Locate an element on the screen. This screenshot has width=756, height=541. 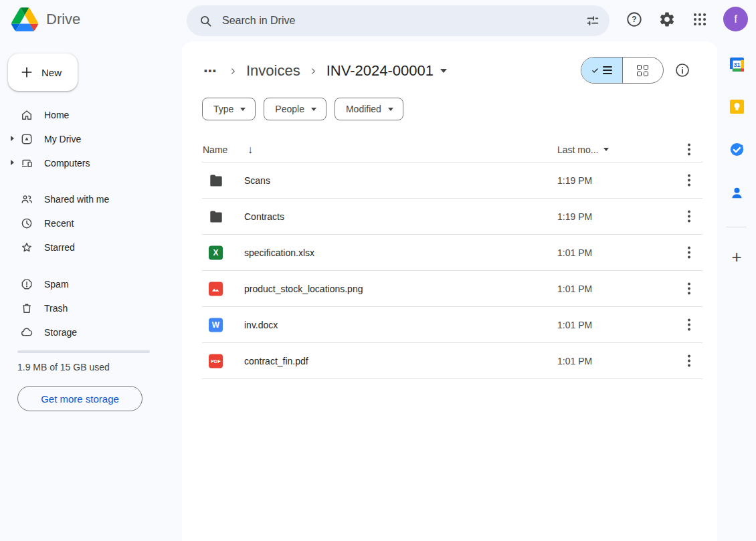
breadcrumb: ⋯ Invoices INV-2024-00001 is located at coordinates (324, 71).